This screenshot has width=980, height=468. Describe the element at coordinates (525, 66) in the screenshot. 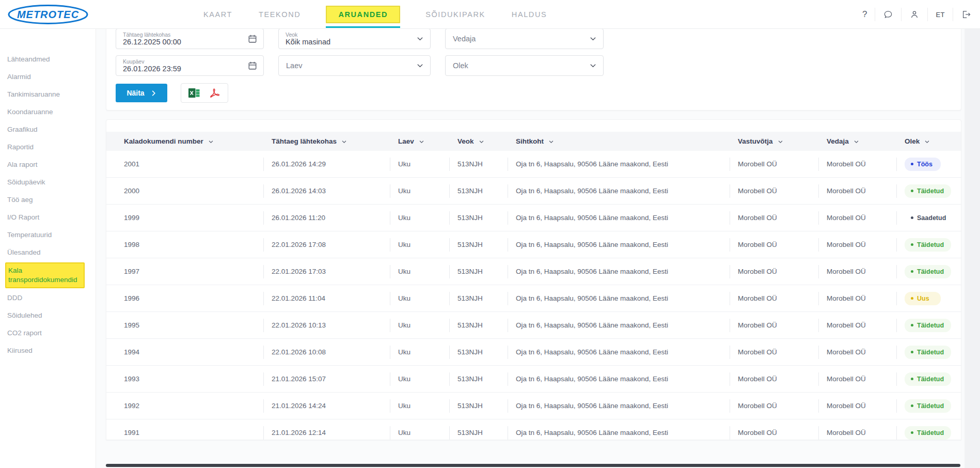

I see `status-select: Olek` at that location.